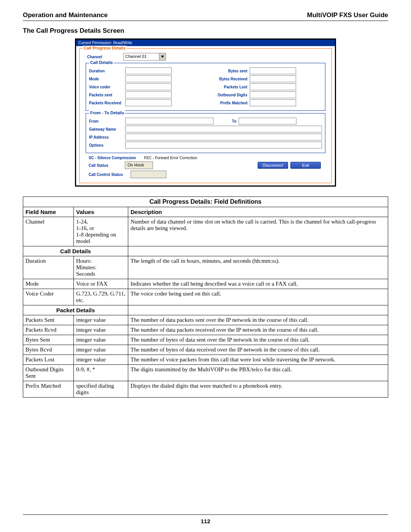 This screenshot has width=411, height=532. What do you see at coordinates (306, 165) in the screenshot?
I see `exit-button: Exit` at bounding box center [306, 165].